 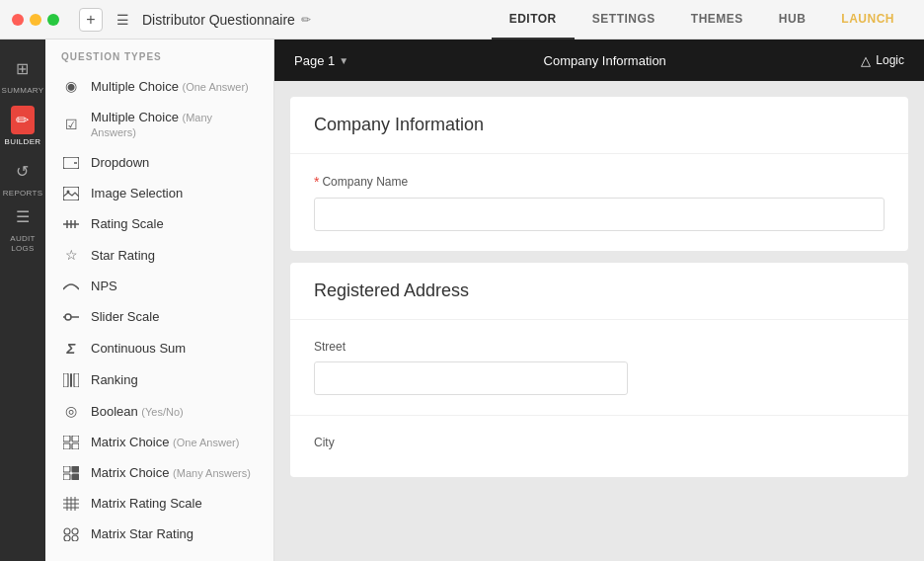 What do you see at coordinates (23, 74) in the screenshot?
I see `sidebar-item-summary: ⊞ SUMMARY` at bounding box center [23, 74].